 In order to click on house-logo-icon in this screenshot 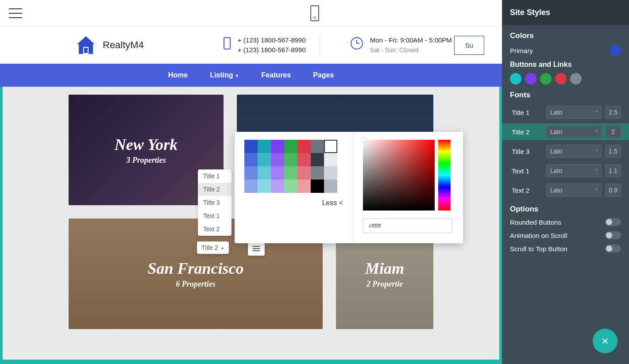, I will do `click(86, 45)`.